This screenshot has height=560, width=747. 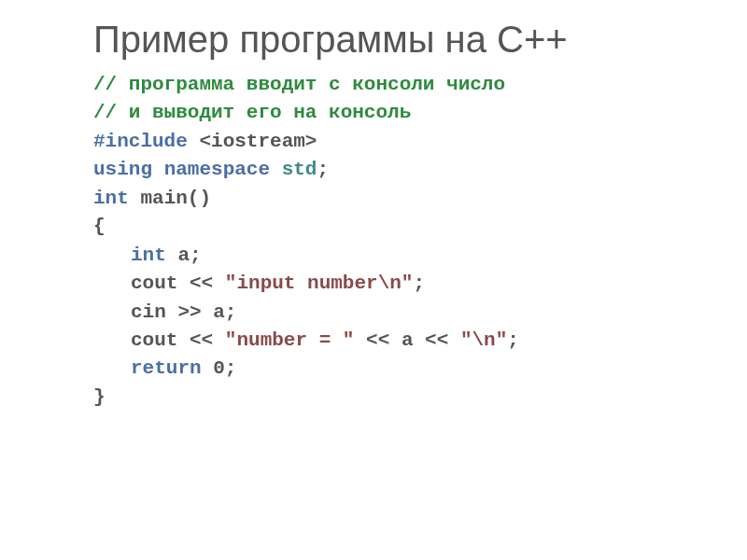 What do you see at coordinates (383, 398) in the screenshot?
I see `code-line-rbrace: }` at bounding box center [383, 398].